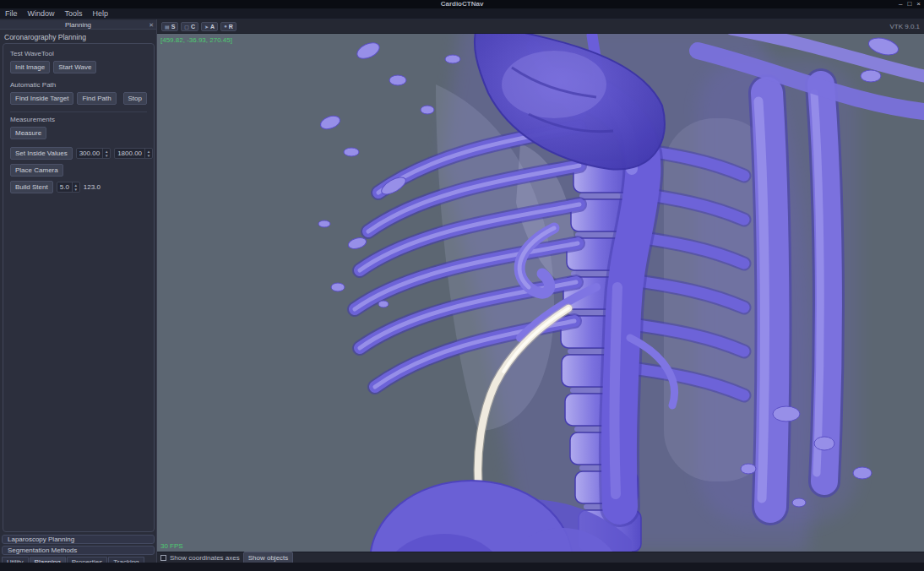  Describe the element at coordinates (204, 557) in the screenshot. I see `show-axes-label: Show coordinates axes` at that location.